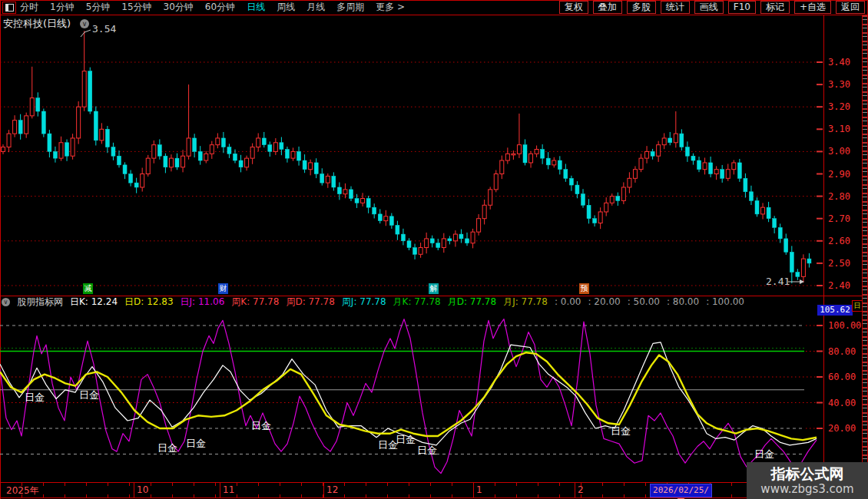 The image size is (868, 499). What do you see at coordinates (839, 219) in the screenshot?
I see `price-axis-label: 2.70` at bounding box center [839, 219].